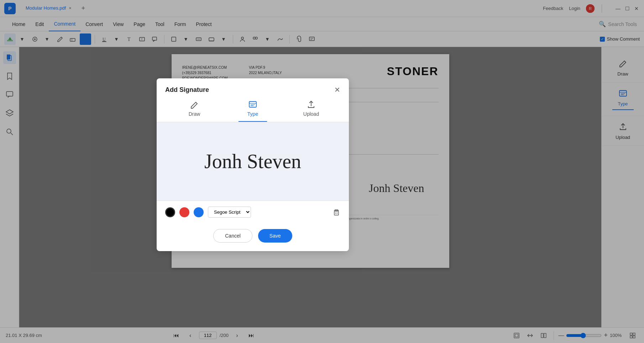 Image resolution: width=644 pixels, height=343 pixels. I want to click on save-button: Save, so click(275, 236).